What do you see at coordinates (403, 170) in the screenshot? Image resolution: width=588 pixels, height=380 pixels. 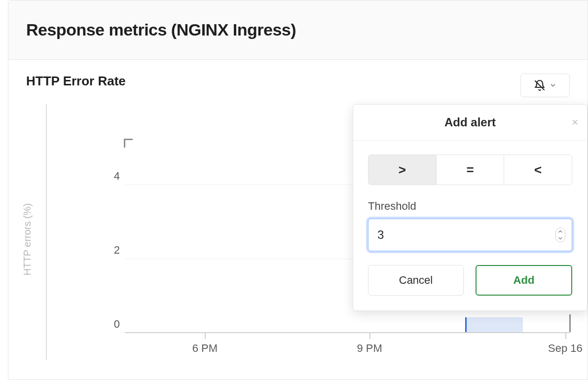 I see `operator-greater-than-button: >` at bounding box center [403, 170].